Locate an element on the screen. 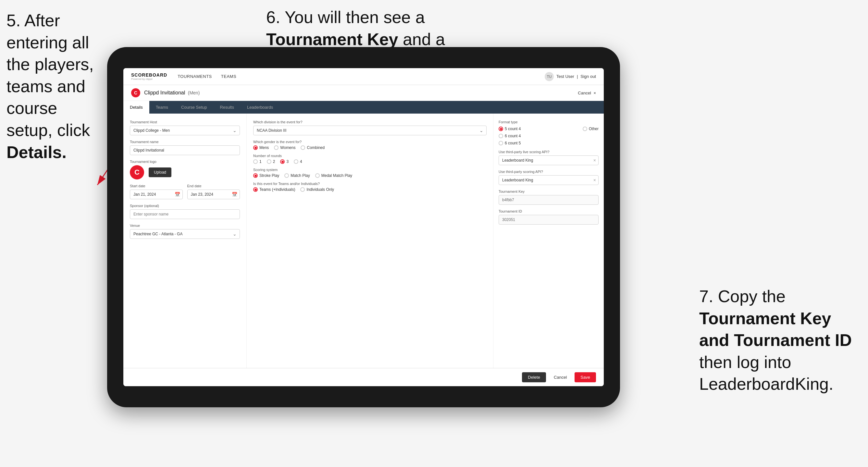  tournament-name-input is located at coordinates (185, 150).